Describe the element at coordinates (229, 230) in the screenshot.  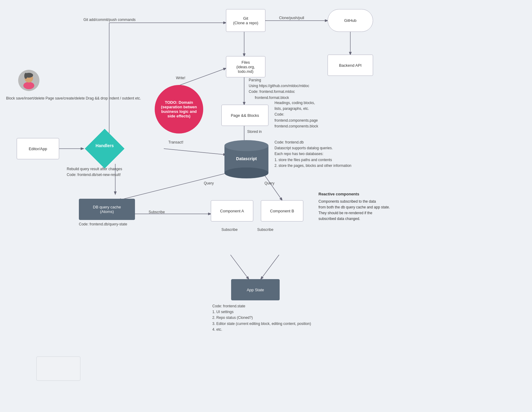
I see `subscribe-a-label: Subscribe` at that location.